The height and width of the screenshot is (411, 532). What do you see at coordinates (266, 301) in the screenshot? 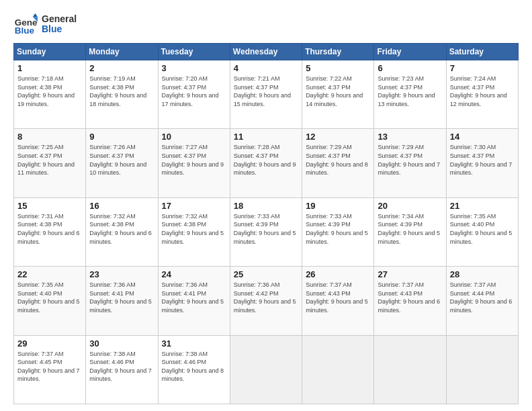
I see `table-row: 25Sunrise: 7:36 AMSunset: 4:42 PMDayligh…` at bounding box center [266, 301].